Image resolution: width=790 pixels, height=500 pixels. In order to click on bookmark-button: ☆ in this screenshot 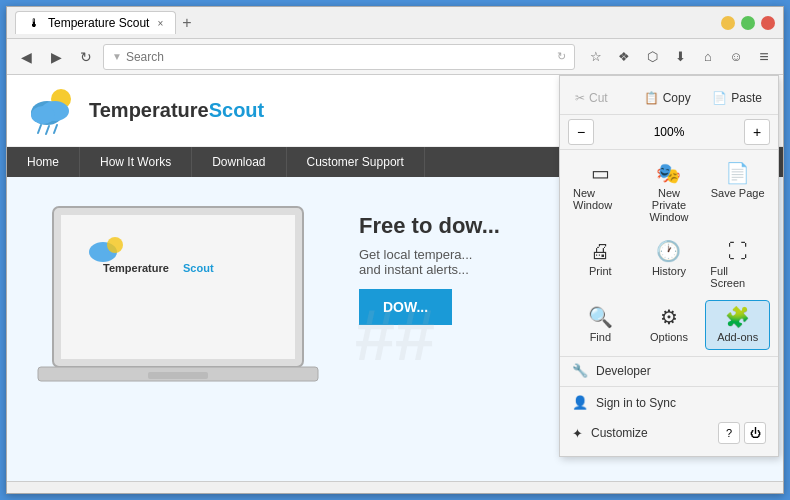, I will do `click(596, 57)`.